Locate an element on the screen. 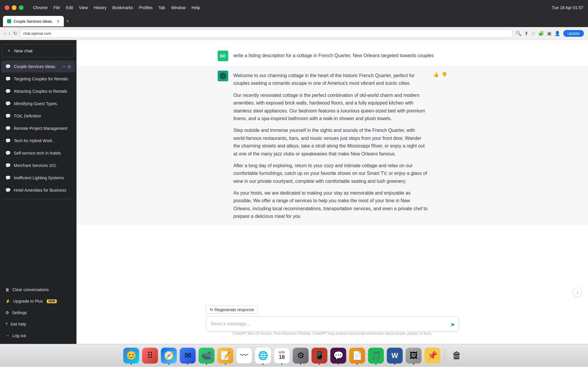 The image size is (588, 368). logout-button: → Log out is located at coordinates (38, 336).